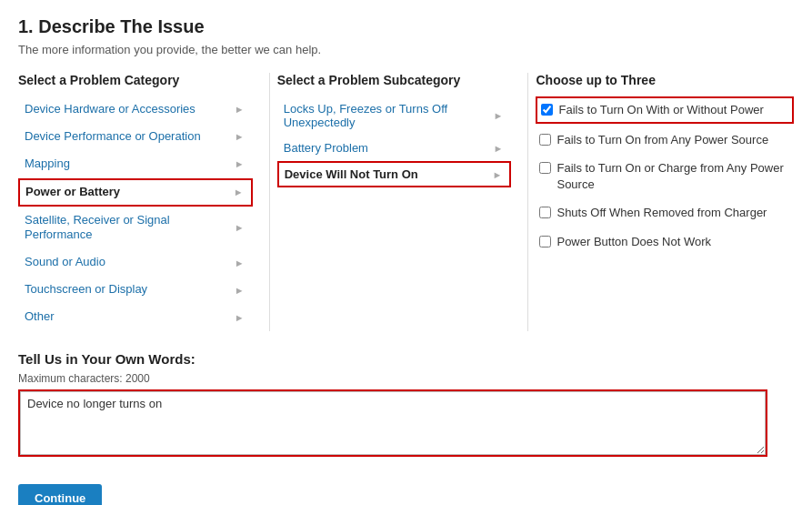 This screenshot has width=812, height=505. Describe the element at coordinates (393, 423) in the screenshot. I see `textarea-wrapper` at that location.